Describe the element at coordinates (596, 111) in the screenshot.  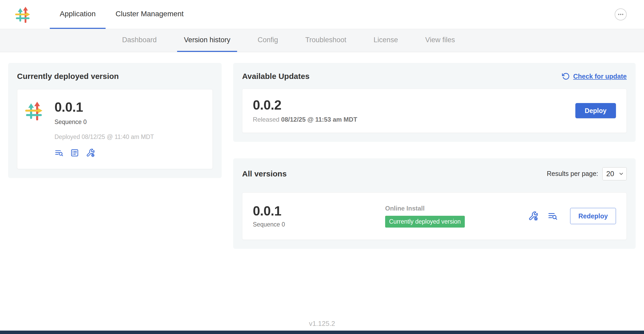
I see `deploy-button: Deploy` at that location.